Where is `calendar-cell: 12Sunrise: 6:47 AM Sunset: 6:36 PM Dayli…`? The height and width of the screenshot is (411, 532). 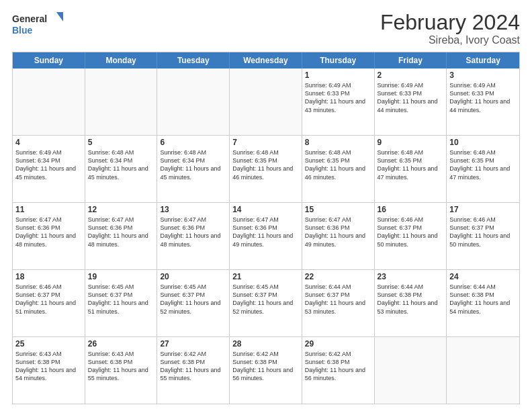
calendar-cell: 12Sunrise: 6:47 AM Sunset: 6:36 PM Dayli… is located at coordinates (122, 236).